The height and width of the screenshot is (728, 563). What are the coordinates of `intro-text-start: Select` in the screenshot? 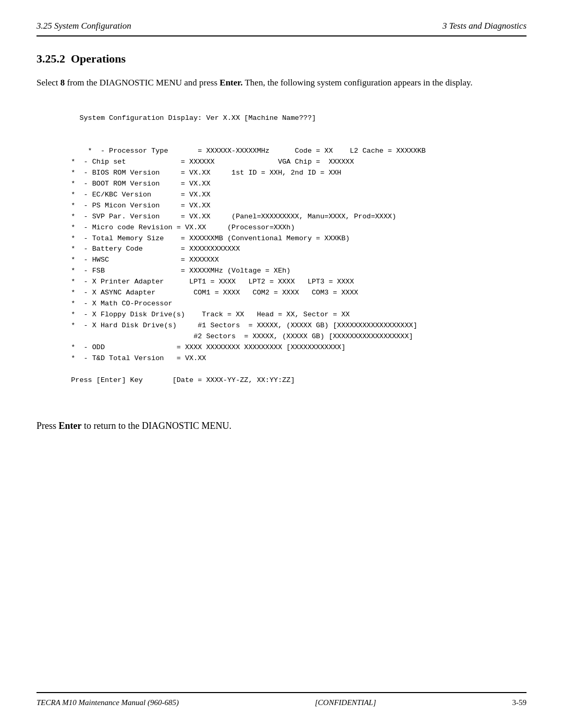 It's located at (48, 82).